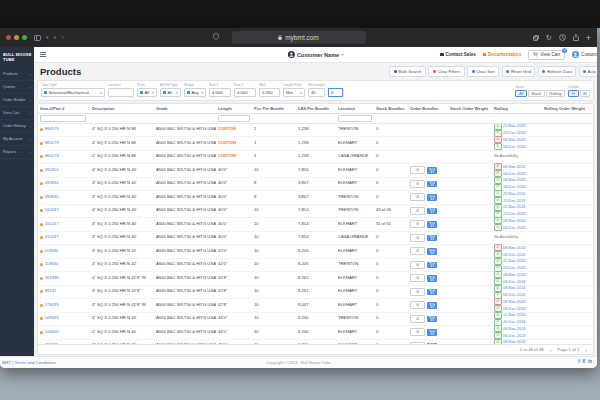 Image resolution: width=600 pixels, height=400 pixels. I want to click on address-bar: mybmt.com, so click(299, 38).